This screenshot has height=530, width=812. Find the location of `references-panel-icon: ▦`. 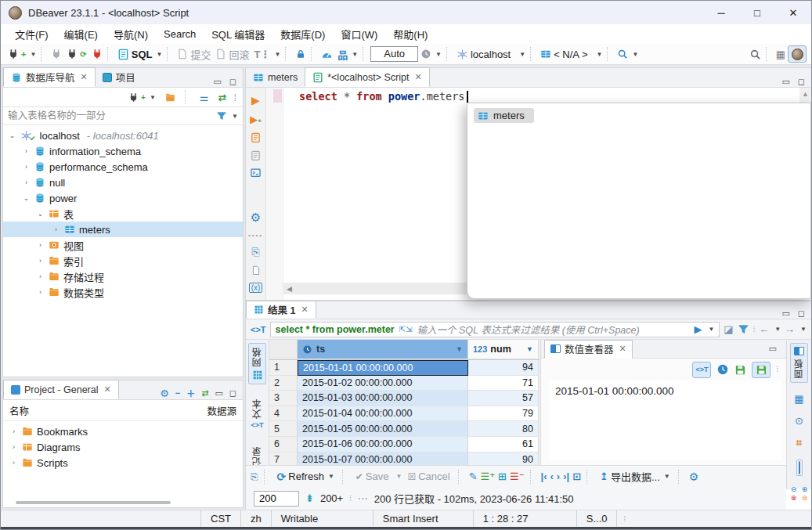

references-panel-icon: ▦ is located at coordinates (799, 399).